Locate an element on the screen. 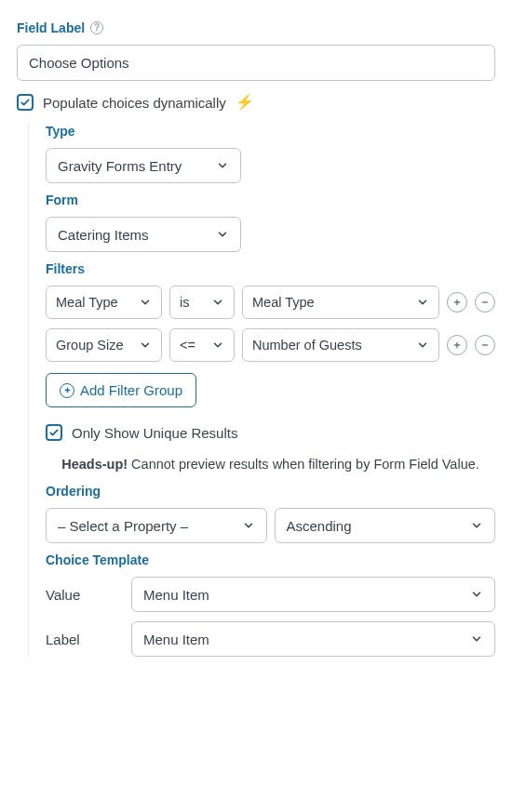 The width and height of the screenshot is (512, 812). ordering-direction-value: Ascending is located at coordinates (319, 526).